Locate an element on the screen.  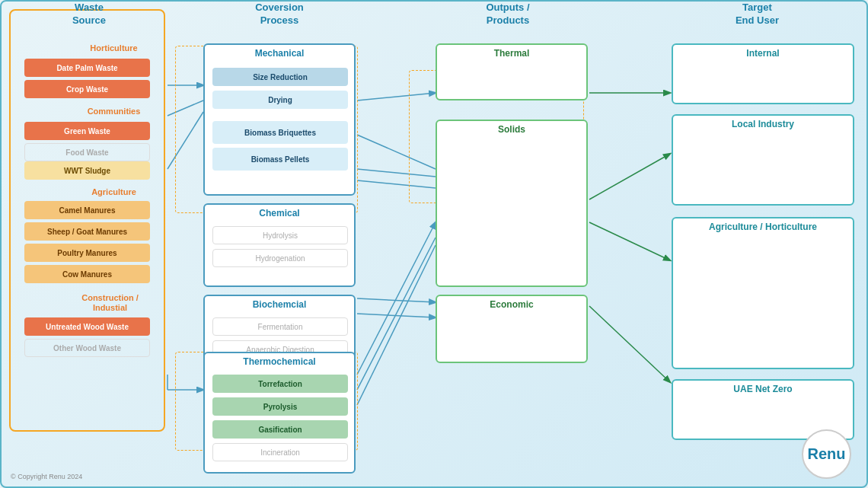
construction-label: Construction / Industial is located at coordinates (110, 303).